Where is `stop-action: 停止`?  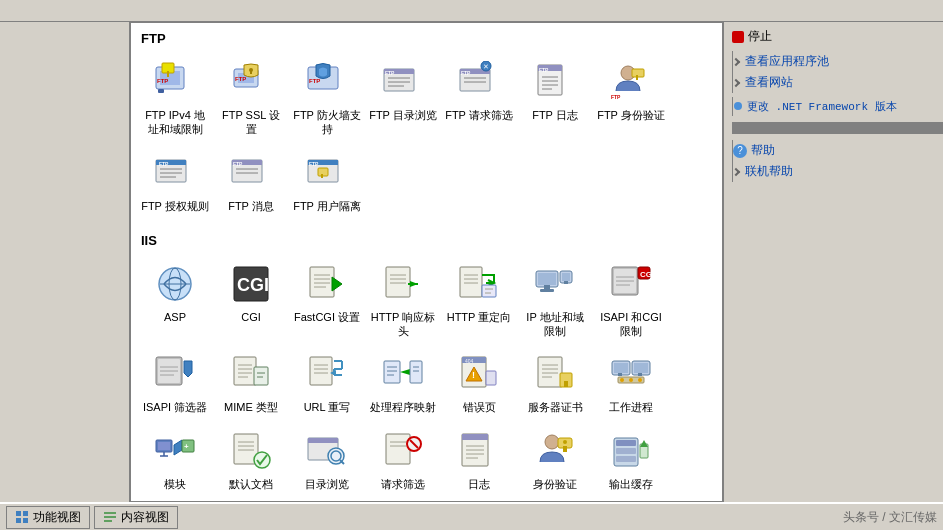 stop-action: 停止 is located at coordinates (834, 36).